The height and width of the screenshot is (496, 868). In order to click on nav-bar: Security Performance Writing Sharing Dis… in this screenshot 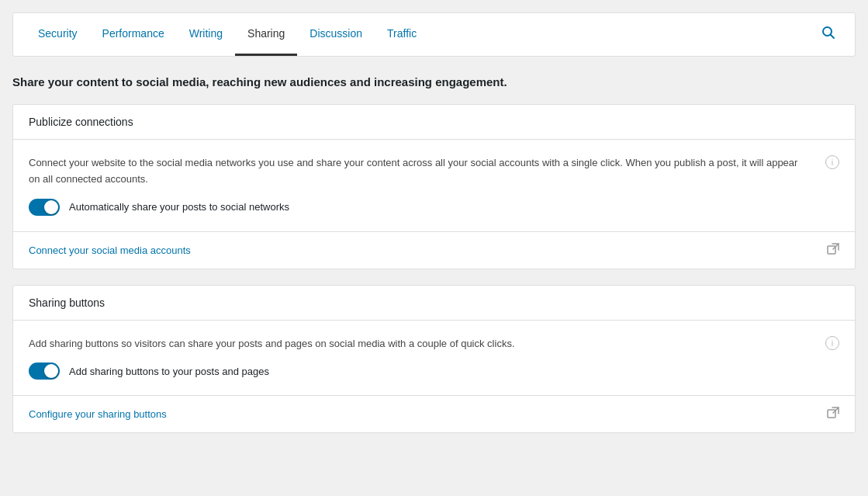, I will do `click(434, 34)`.